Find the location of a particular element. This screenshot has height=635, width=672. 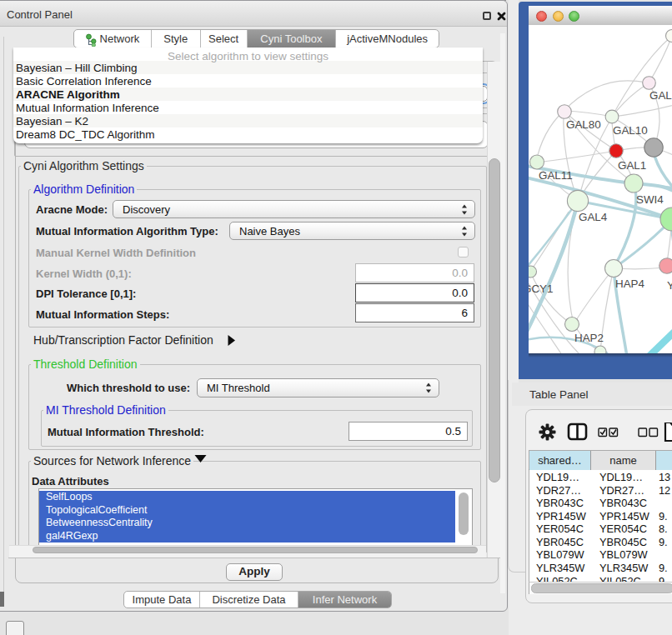

svg-text: GAL4 is located at coordinates (594, 217).